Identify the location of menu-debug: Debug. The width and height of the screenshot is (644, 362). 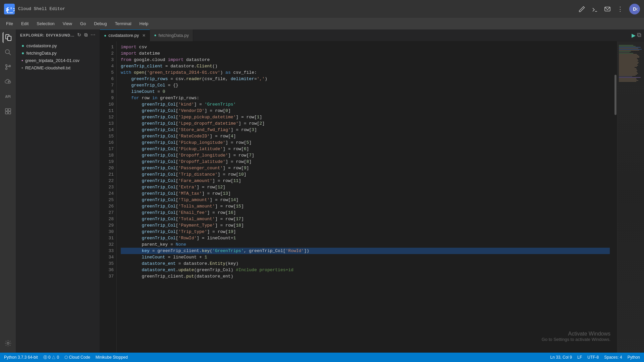
(100, 23).